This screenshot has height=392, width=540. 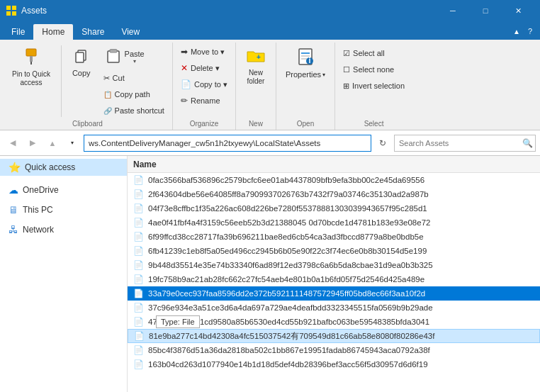 I want to click on copy-path-icon: 📋, so click(x=108, y=95).